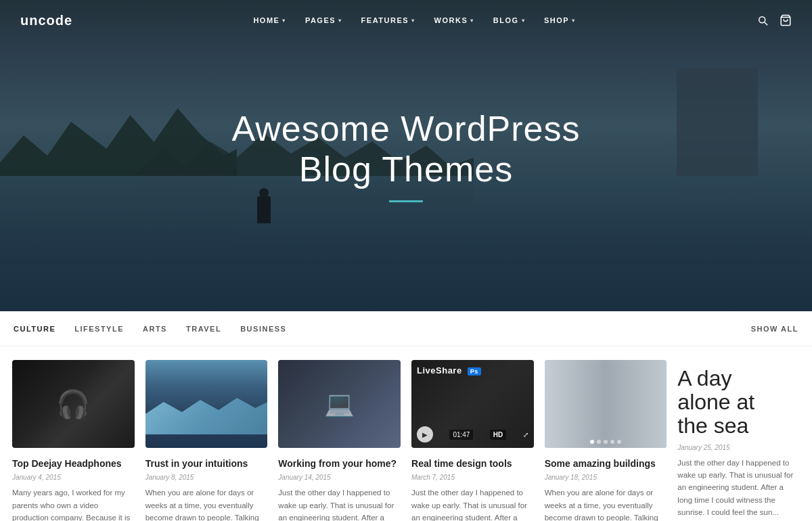 This screenshot has height=521, width=812. Describe the element at coordinates (739, 403) in the screenshot. I see `card6-big-title: A day alone at the sea` at that location.